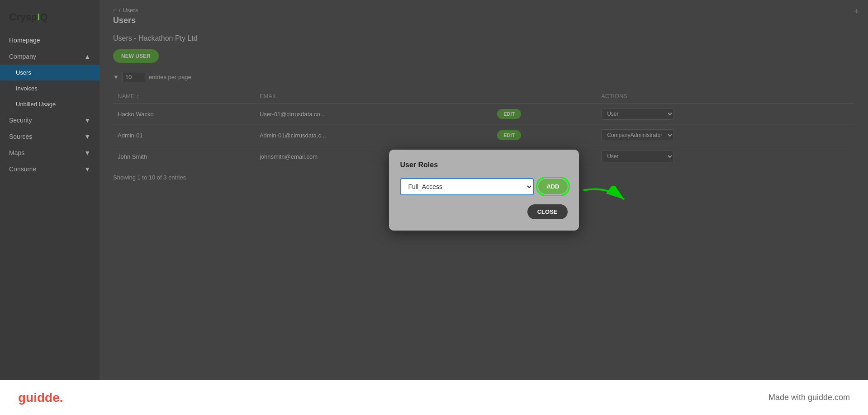 Image resolution: width=868 pixels, height=415 pixels. Describe the element at coordinates (50, 104) in the screenshot. I see `sidebar-item-unbilled-usage: Unbilled Usage` at that location.